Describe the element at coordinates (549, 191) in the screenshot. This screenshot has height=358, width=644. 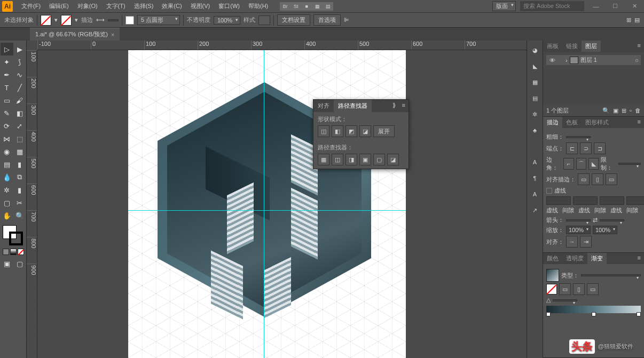
I see `dashed-checkbox` at that location.